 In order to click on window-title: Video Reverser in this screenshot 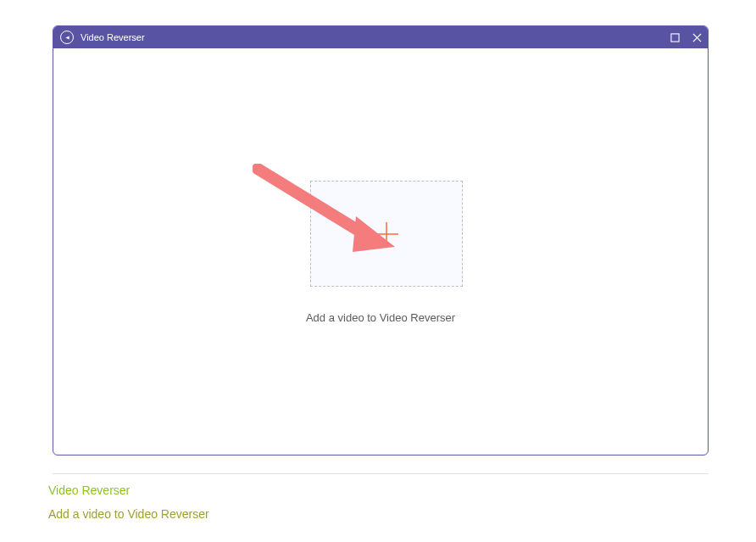, I will do `click(113, 37)`.